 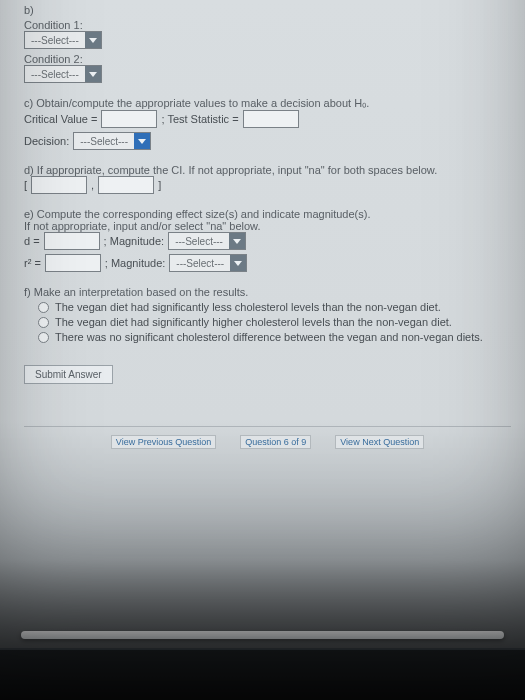 What do you see at coordinates (268, 44) in the screenshot?
I see `part-b: b) Condition 1: ---Select--- Condition 2…` at bounding box center [268, 44].